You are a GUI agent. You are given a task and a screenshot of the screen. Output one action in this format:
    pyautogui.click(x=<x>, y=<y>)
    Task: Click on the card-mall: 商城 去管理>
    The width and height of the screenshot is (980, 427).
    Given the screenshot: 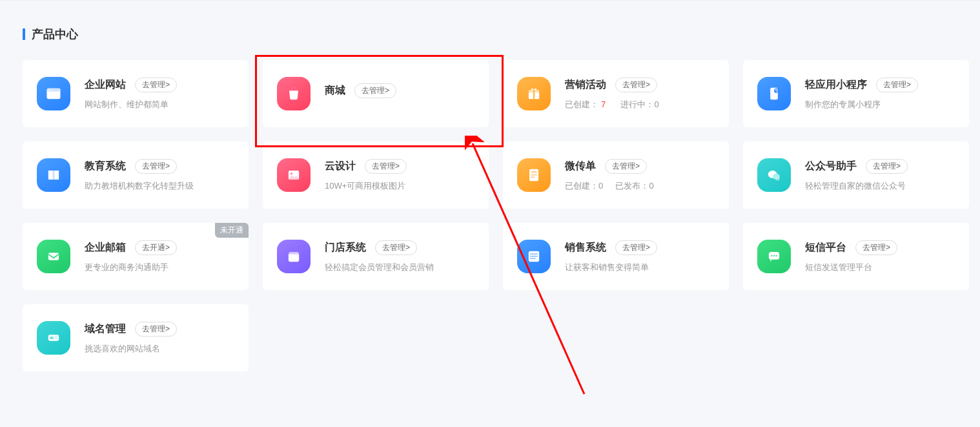 What is the action you would take?
    pyautogui.click(x=376, y=94)
    